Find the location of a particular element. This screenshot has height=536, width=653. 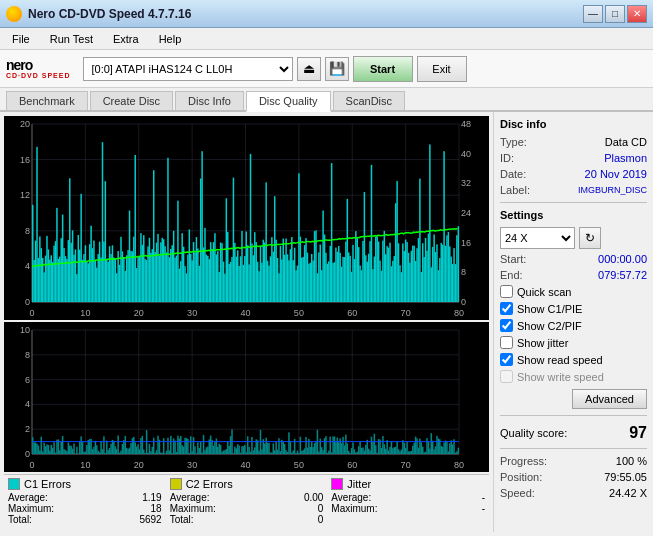

c2-color-box is located at coordinates (176, 484).